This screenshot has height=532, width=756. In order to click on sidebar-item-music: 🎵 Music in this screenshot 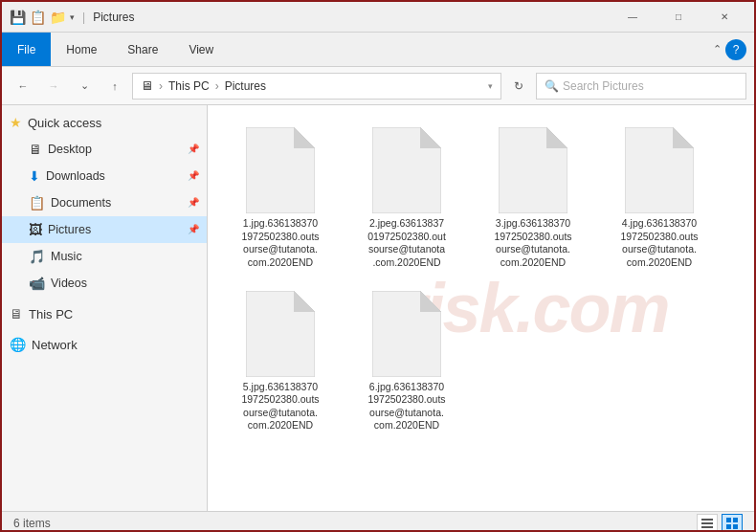, I will do `click(104, 256)`.